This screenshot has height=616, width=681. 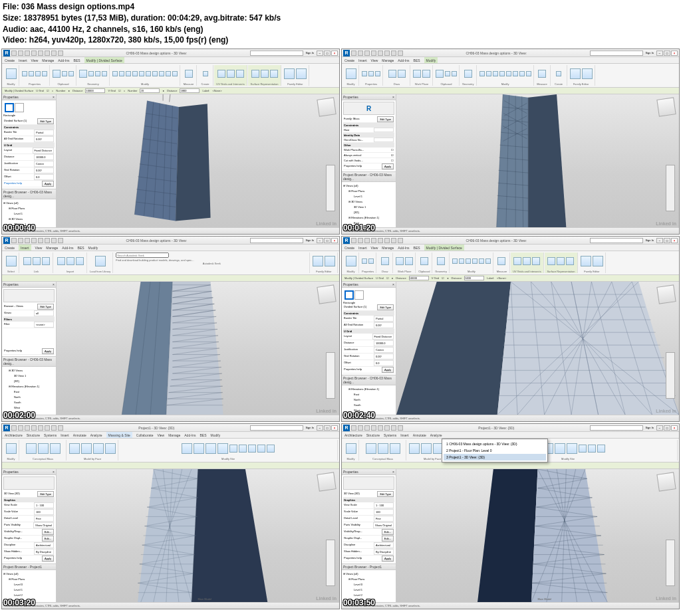 I want to click on edit-type-button: Edit Type, so click(x=45, y=121).